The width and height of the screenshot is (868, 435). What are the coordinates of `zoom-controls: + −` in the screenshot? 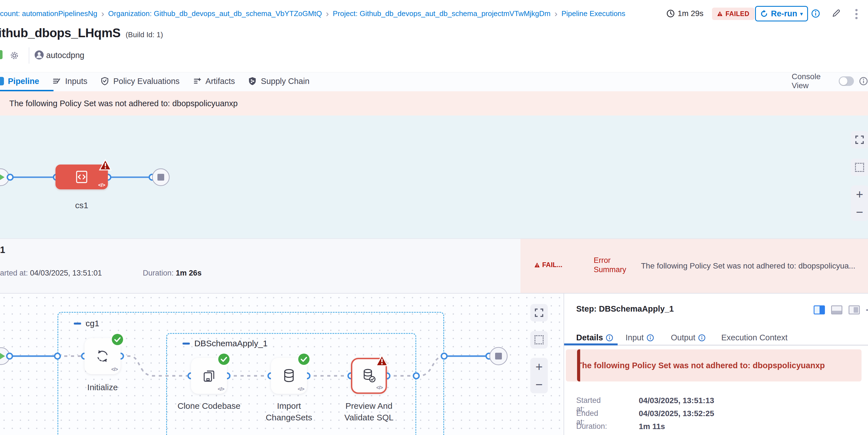 It's located at (539, 375).